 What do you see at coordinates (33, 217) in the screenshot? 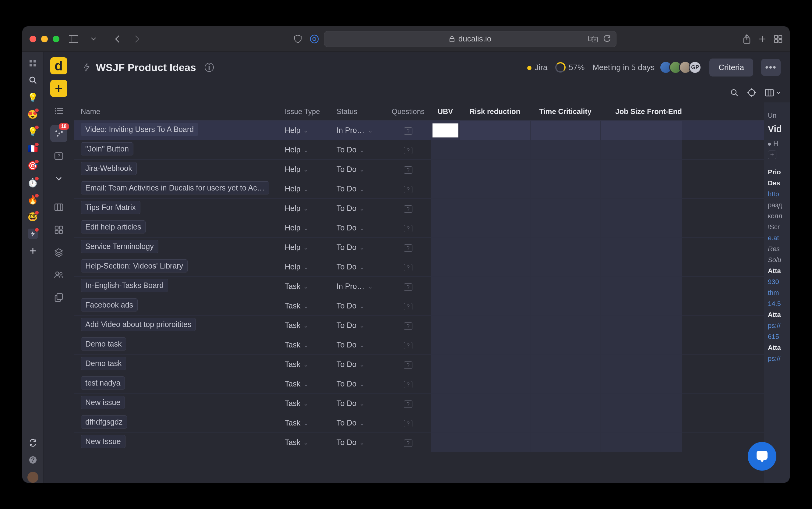
I see `nerd-icon: 🤓` at bounding box center [33, 217].